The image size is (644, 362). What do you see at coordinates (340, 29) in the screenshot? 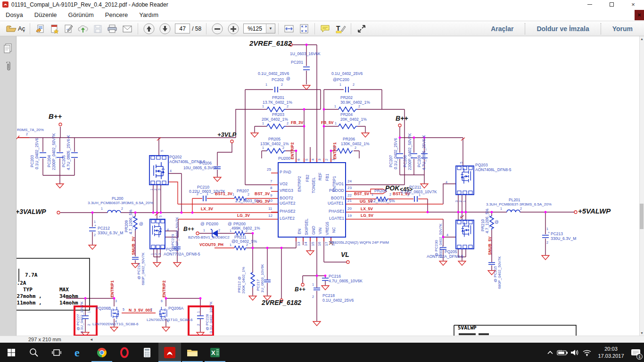
I see `highlight-text-icon: T` at bounding box center [340, 29].